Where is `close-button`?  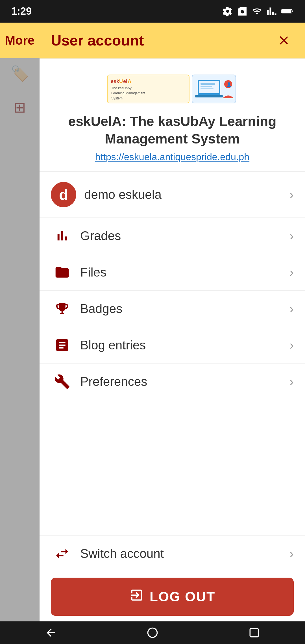
close-button is located at coordinates (284, 40).